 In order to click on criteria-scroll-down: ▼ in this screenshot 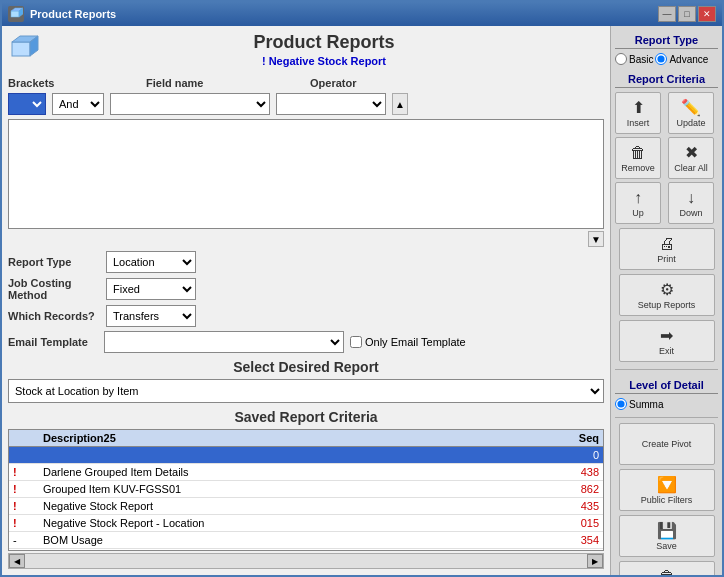, I will do `click(596, 239)`.